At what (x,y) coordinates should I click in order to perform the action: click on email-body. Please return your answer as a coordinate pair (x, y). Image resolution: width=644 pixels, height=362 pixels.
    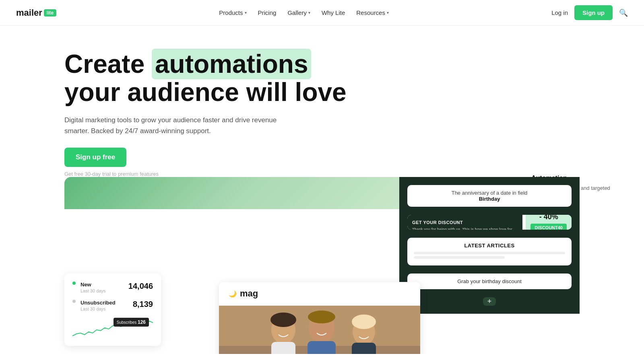
    Looking at the image, I should click on (320, 330).